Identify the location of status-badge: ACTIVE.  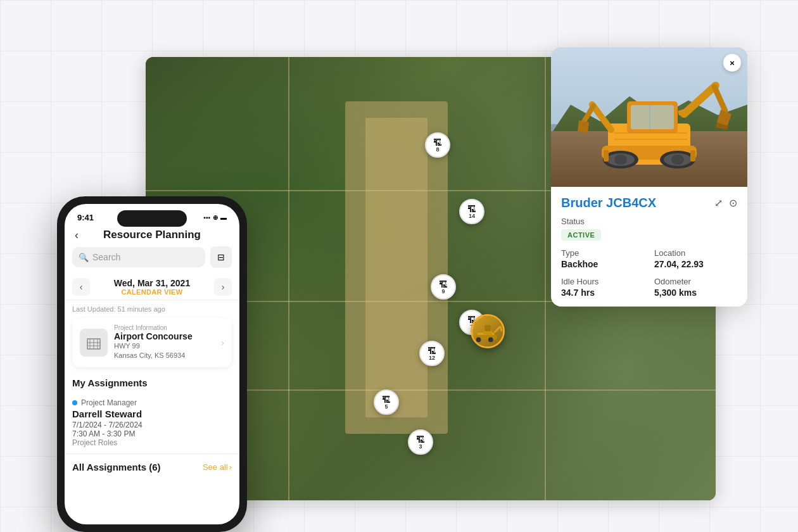
(581, 235).